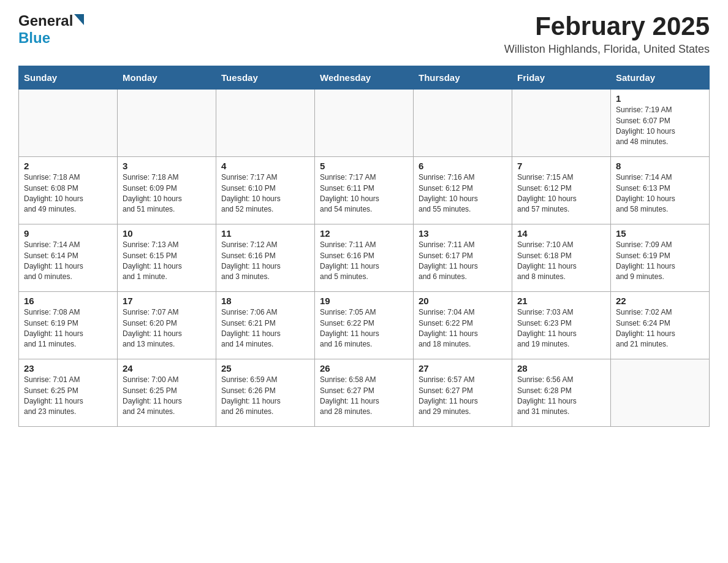 The height and width of the screenshot is (563, 728). What do you see at coordinates (364, 78) in the screenshot?
I see `header-day-wednesday: Wednesday` at bounding box center [364, 78].